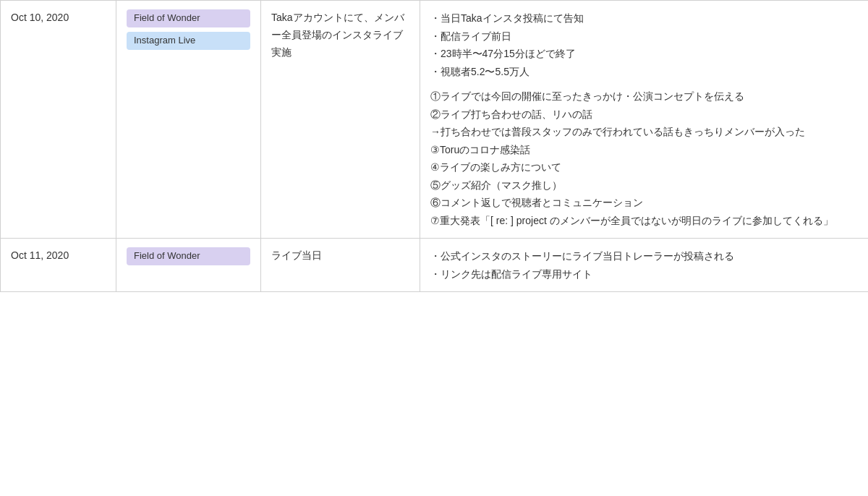 This screenshot has height=496, width=868. Describe the element at coordinates (59, 120) in the screenshot. I see `date-cell: Oct 10, 2020` at that location.